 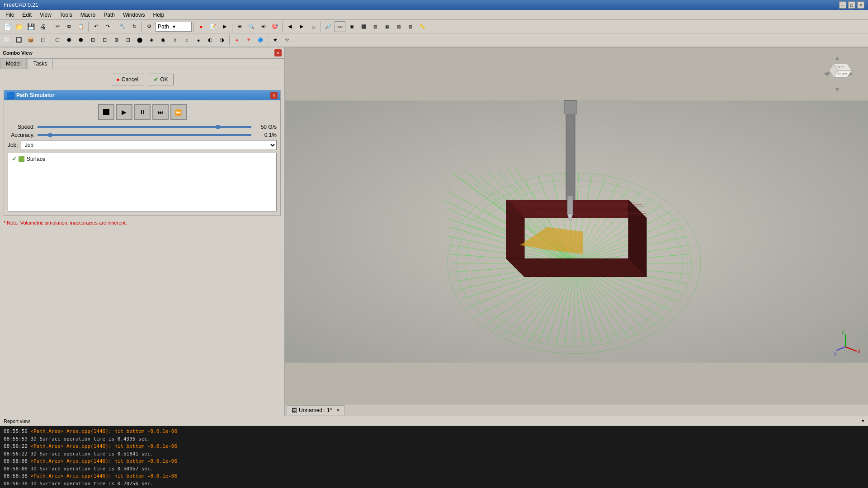 I want to click on part-button: 🔲, so click(x=19, y=40).